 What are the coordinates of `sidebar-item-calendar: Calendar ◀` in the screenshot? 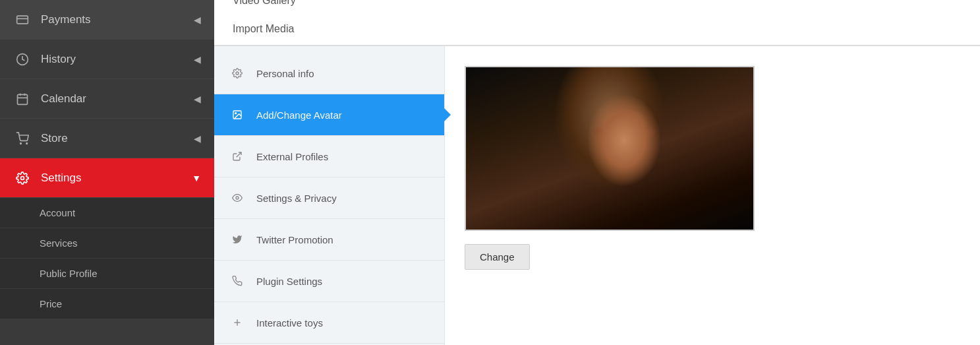 It's located at (107, 99).